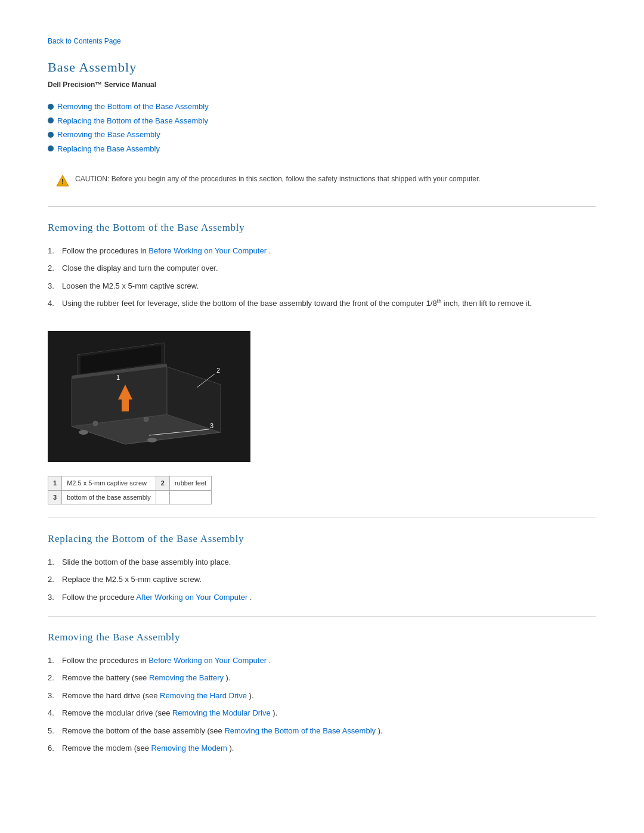  Describe the element at coordinates (322, 251) in the screenshot. I see `step-1: Follow the procedures in Before Working …` at that location.